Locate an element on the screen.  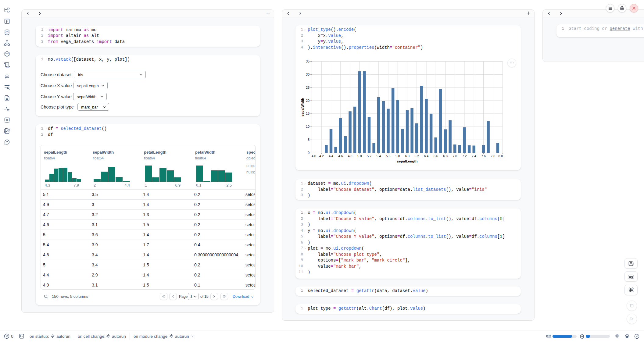
svg-text: 4.0 is located at coordinates (314, 156).